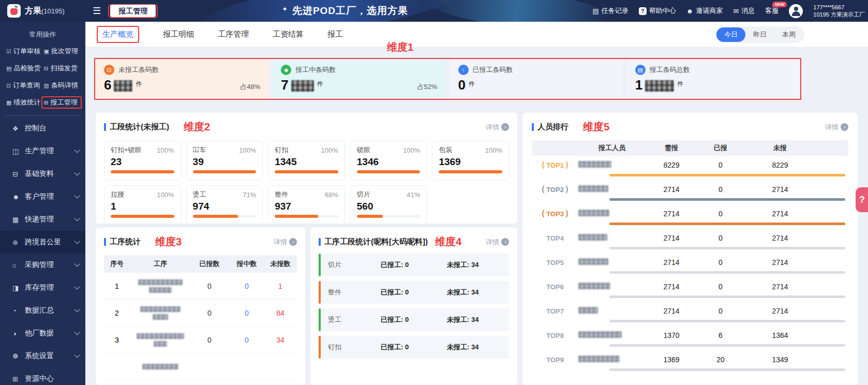  Describe the element at coordinates (727, 224) in the screenshot. I see `ranking-progress-bar` at that location.